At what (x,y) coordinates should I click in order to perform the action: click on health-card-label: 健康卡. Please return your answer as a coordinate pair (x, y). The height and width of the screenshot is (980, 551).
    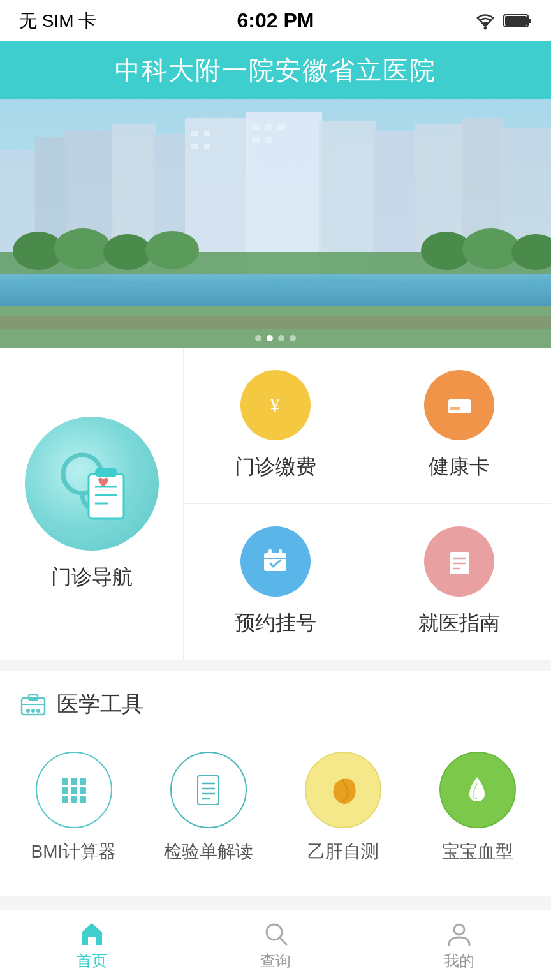
    Looking at the image, I should click on (459, 467).